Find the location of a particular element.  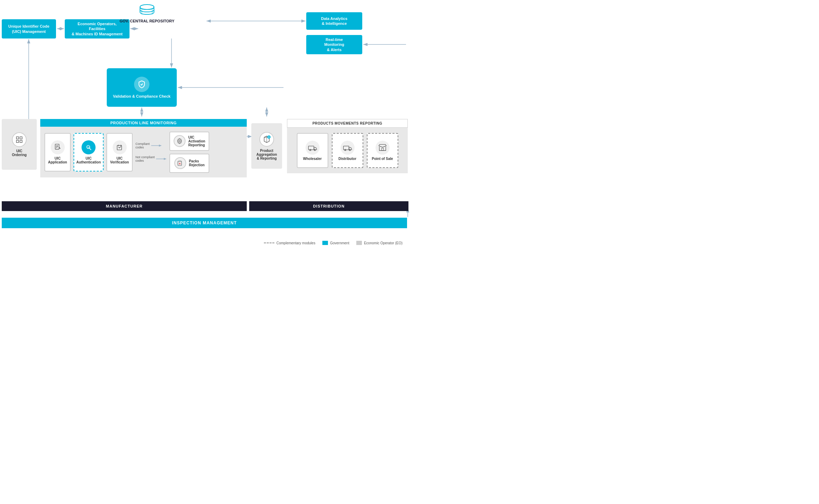

uic-activation-label: UICActivationReporting is located at coordinates (197, 141).